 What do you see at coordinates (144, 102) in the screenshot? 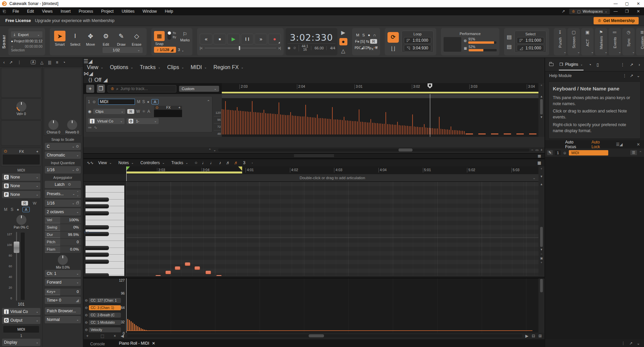
I see `track-solo-button: S` at bounding box center [144, 102].